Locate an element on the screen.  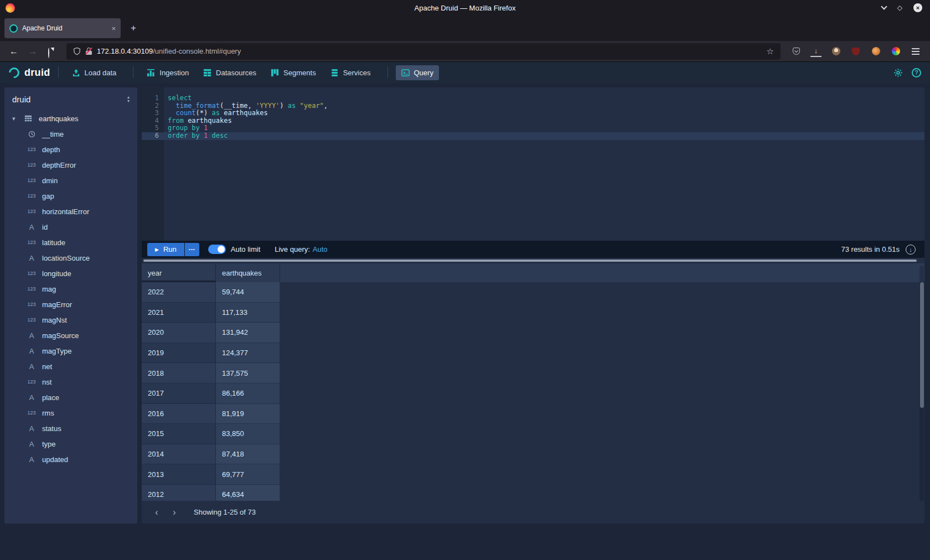
sidebar-column-horizontalError: 123horizontalError is located at coordinates (71, 211).